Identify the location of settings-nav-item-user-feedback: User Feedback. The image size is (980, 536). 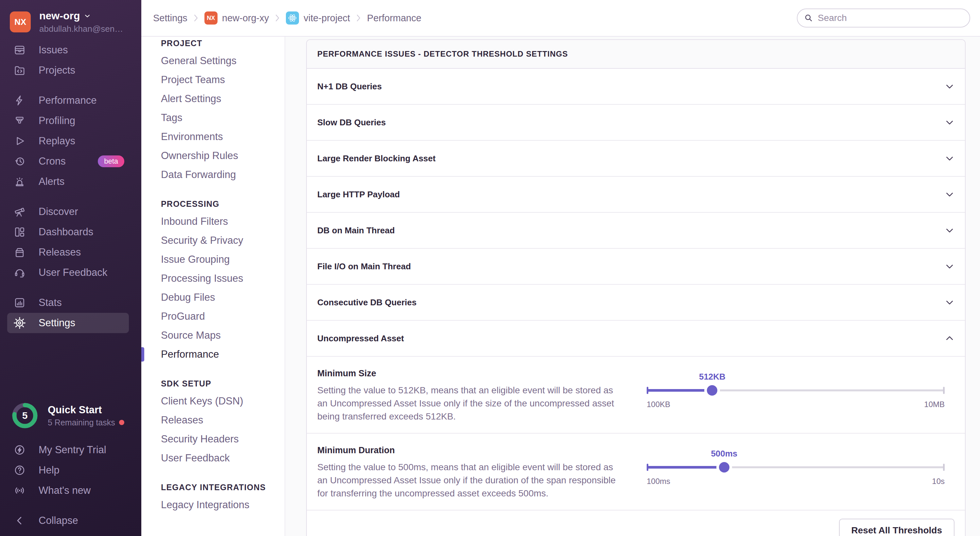
(213, 458).